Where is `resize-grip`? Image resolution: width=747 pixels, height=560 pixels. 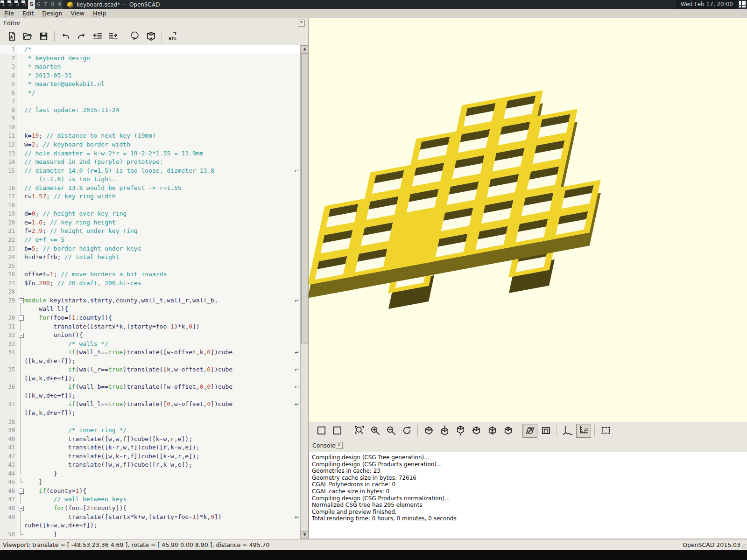
resize-grip is located at coordinates (744, 546).